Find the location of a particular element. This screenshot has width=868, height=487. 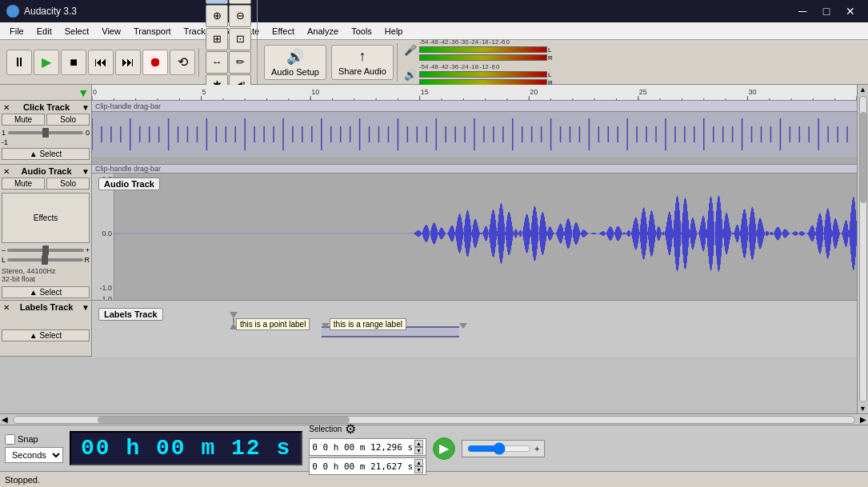

zoom-fit-button: ⊡ is located at coordinates (240, 39).